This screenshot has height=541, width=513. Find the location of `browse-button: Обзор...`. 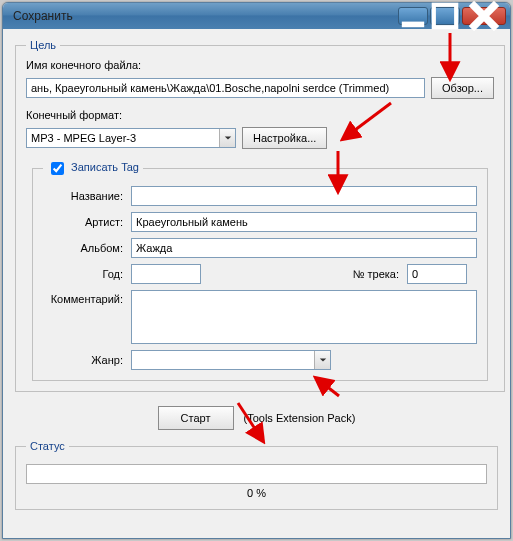

browse-button: Обзор... is located at coordinates (462, 88).